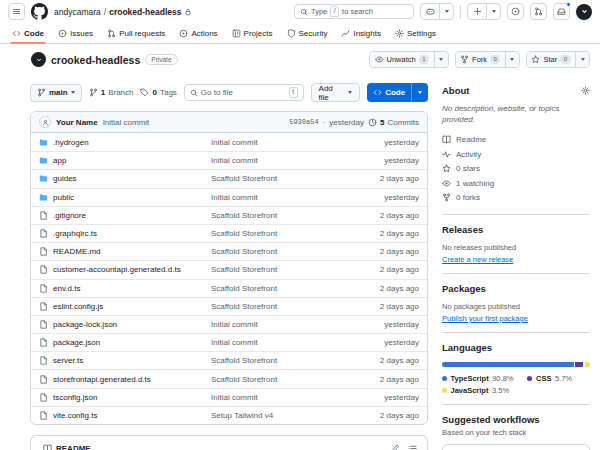  I want to click on commit-sha: 5930a54, so click(304, 122).